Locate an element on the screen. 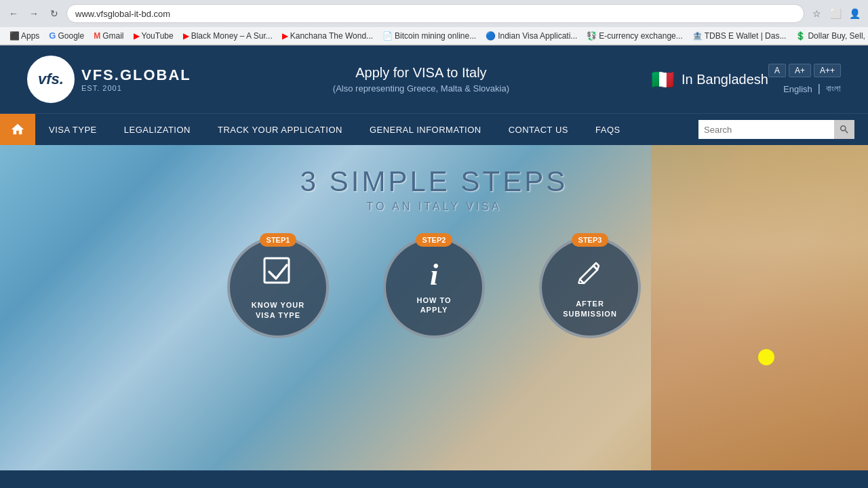  bookmark-tdbs: 🏦 TDBS E Wallet | Das... is located at coordinates (739, 36).